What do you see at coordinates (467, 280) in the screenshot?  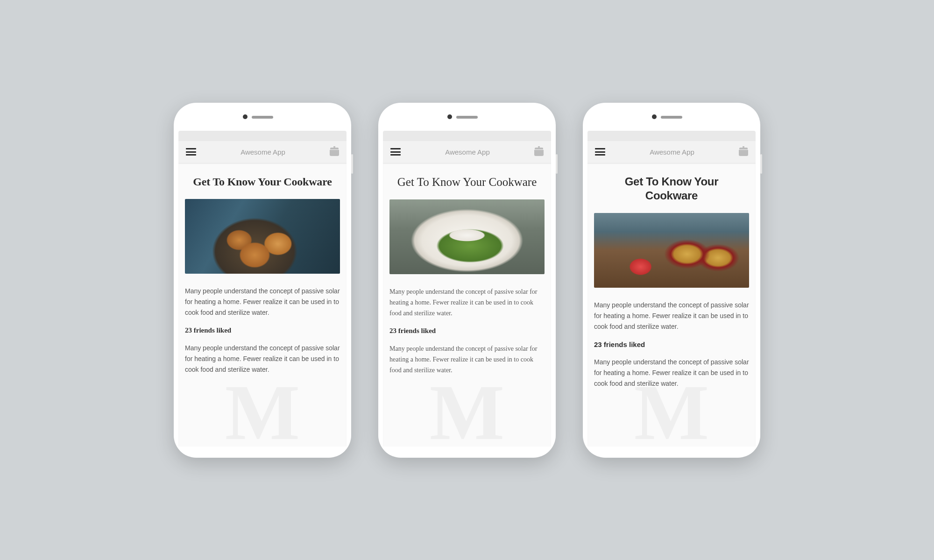 I see `phone-mock-2: Awesome App M Get To Know Your Cookware …` at bounding box center [467, 280].